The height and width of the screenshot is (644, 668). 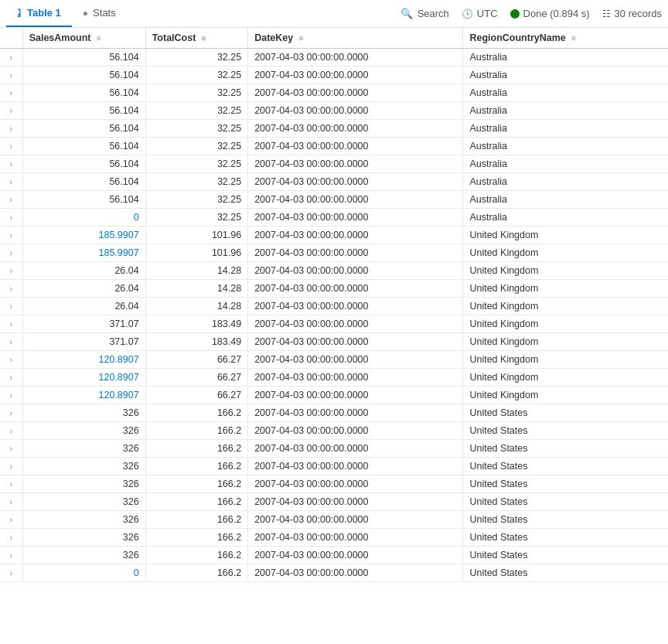 What do you see at coordinates (39, 14) in the screenshot?
I see `tab-table: ⦎ Table 1` at bounding box center [39, 14].